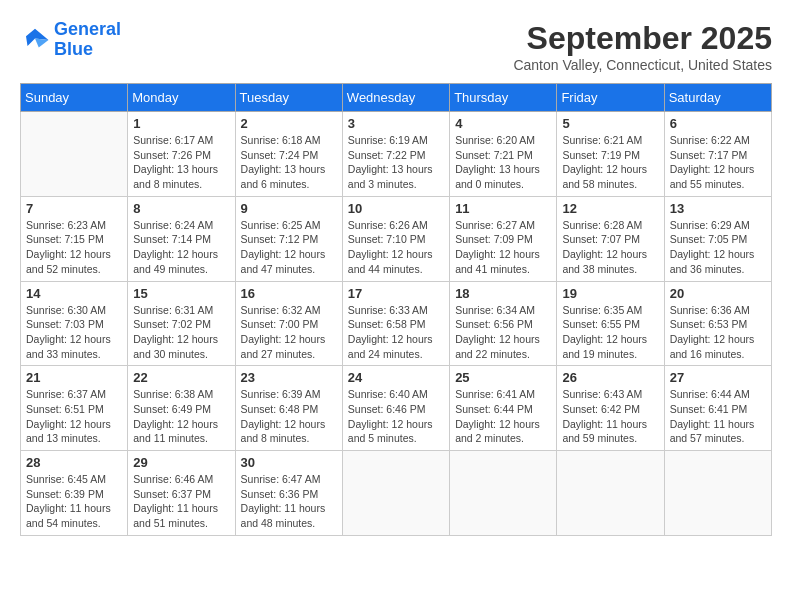  Describe the element at coordinates (396, 46) in the screenshot. I see `page-header: General Blue September 2025 Canton Valle…` at that location.